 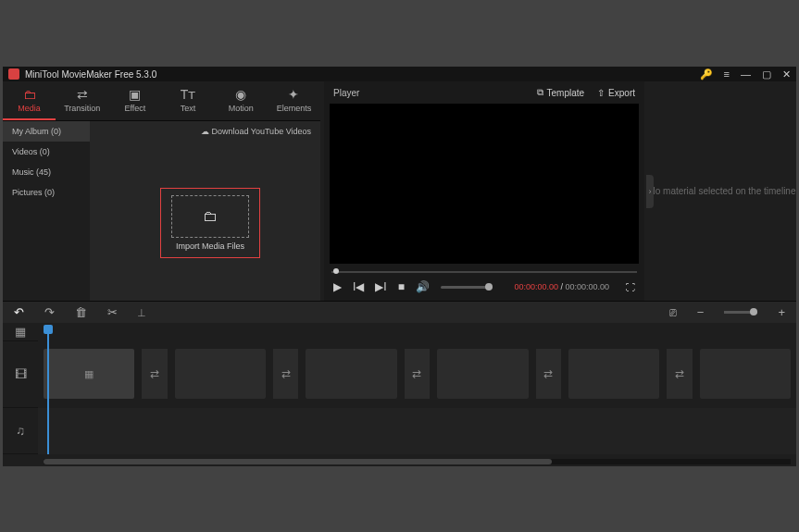 I want to click on player-controls: ▶ I◀ ▶I ■ 🔊 00:00:00.00 / 00:00:00.00 ⛶, so click(x=484, y=289).